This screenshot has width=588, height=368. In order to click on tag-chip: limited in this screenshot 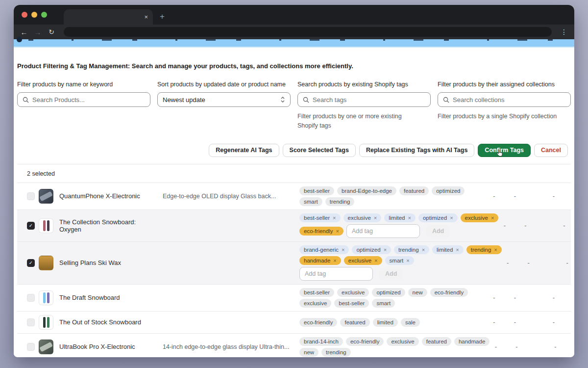, I will do `click(385, 322)`.